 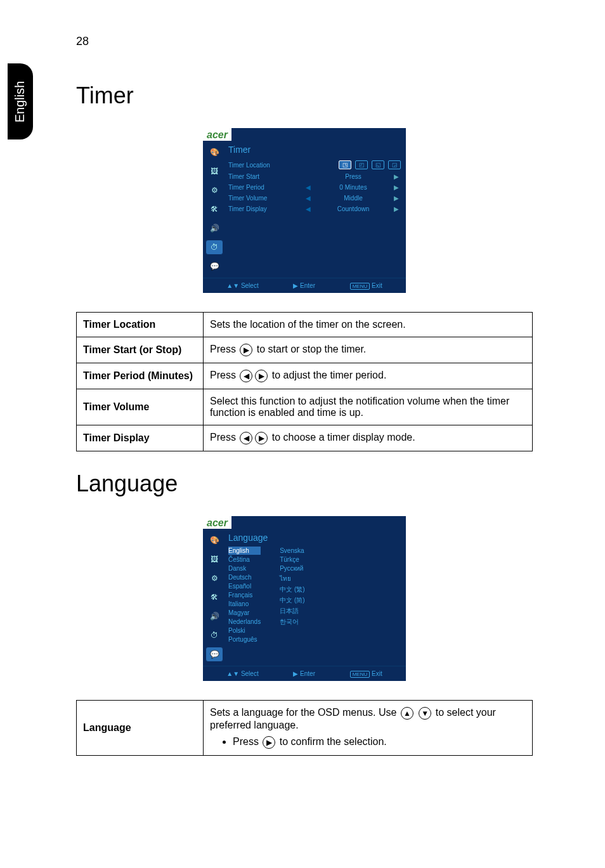 What do you see at coordinates (245, 586) in the screenshot?
I see `lang-option: Español` at bounding box center [245, 586].